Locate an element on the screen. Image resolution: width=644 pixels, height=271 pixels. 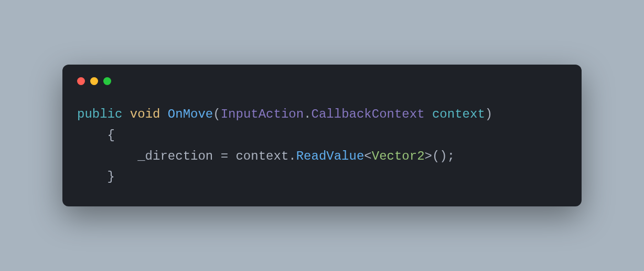
method-name: OnMove is located at coordinates (190, 114).